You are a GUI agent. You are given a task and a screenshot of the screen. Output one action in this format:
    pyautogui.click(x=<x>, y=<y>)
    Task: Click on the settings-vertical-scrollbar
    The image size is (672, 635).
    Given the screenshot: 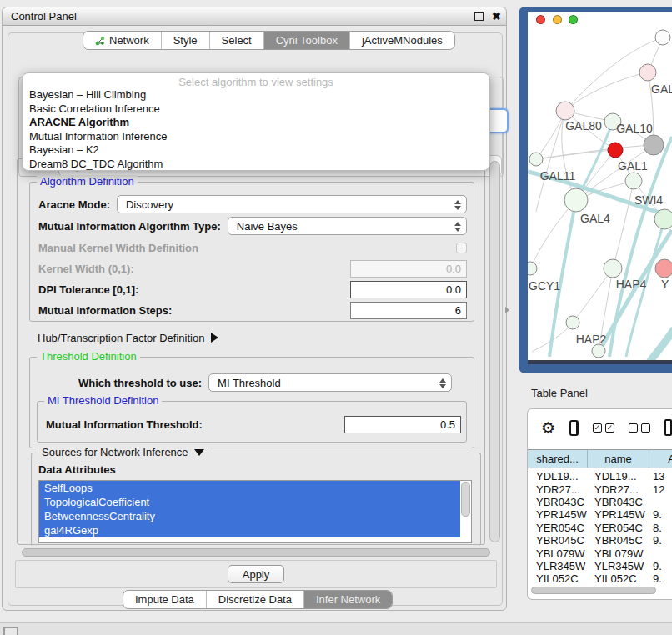 What is the action you would take?
    pyautogui.click(x=495, y=352)
    